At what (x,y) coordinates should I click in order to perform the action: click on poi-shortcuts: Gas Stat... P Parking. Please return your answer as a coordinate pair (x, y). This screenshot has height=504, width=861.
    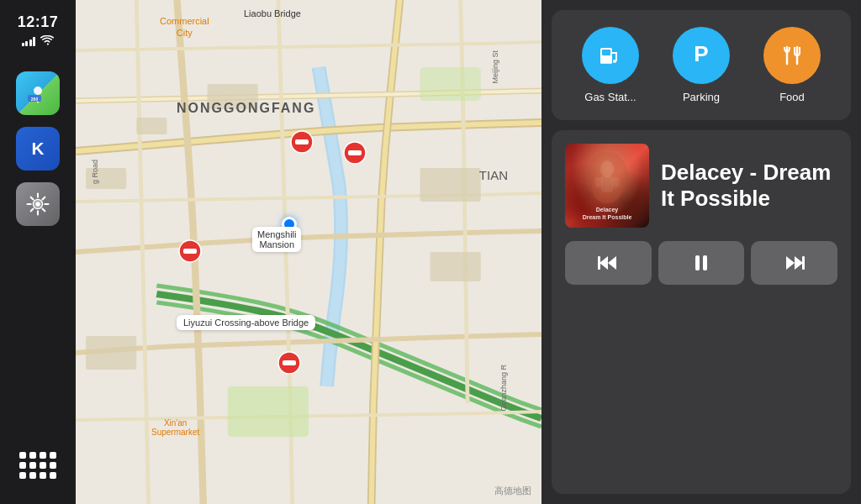
    Looking at the image, I should click on (701, 66).